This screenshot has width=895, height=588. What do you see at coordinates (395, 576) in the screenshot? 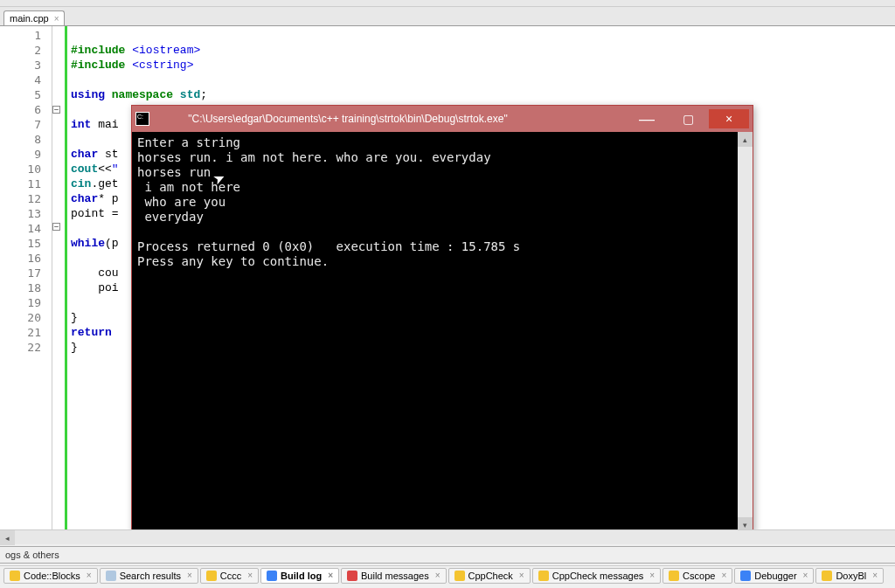
I see `tab-label: Build messages` at bounding box center [395, 576].